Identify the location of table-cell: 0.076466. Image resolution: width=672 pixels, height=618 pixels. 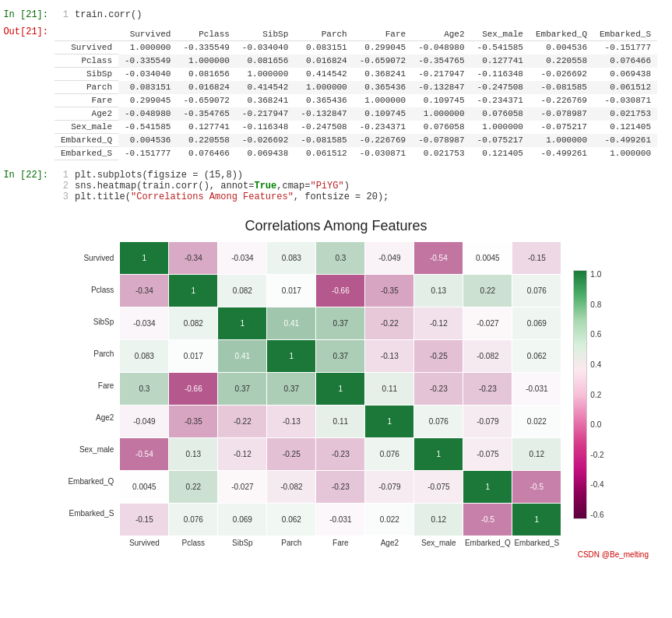
(206, 154).